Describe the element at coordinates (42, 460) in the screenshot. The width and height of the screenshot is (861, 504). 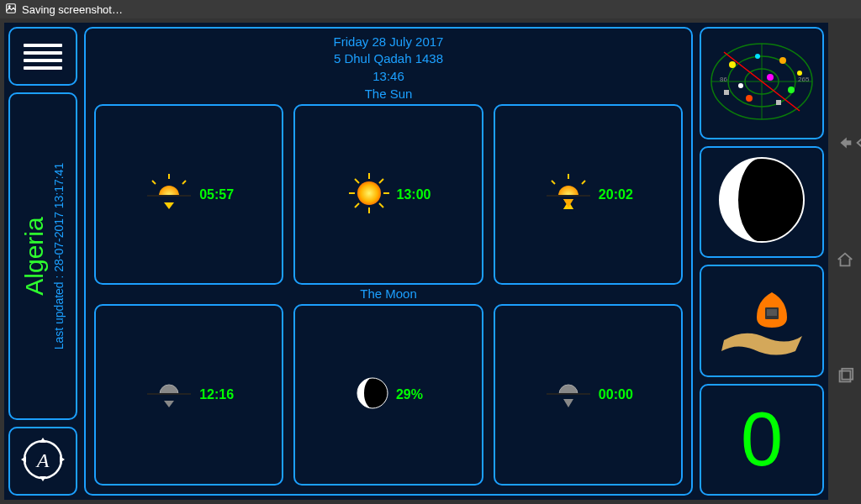
I see `svg-text: A` at that location.